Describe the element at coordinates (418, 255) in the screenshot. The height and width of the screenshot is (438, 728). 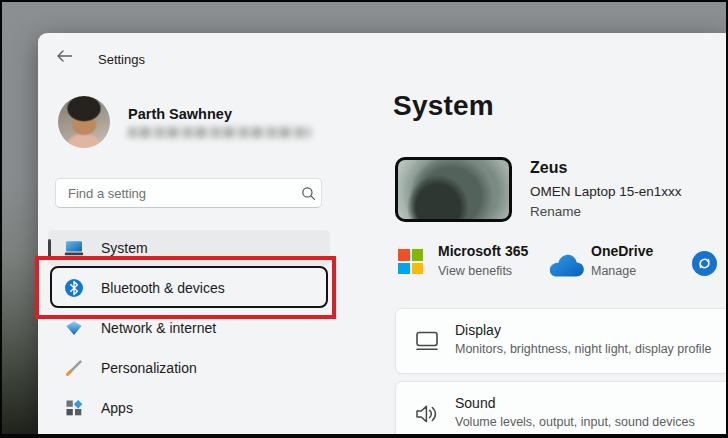
I see `ms-logo-green-square` at that location.